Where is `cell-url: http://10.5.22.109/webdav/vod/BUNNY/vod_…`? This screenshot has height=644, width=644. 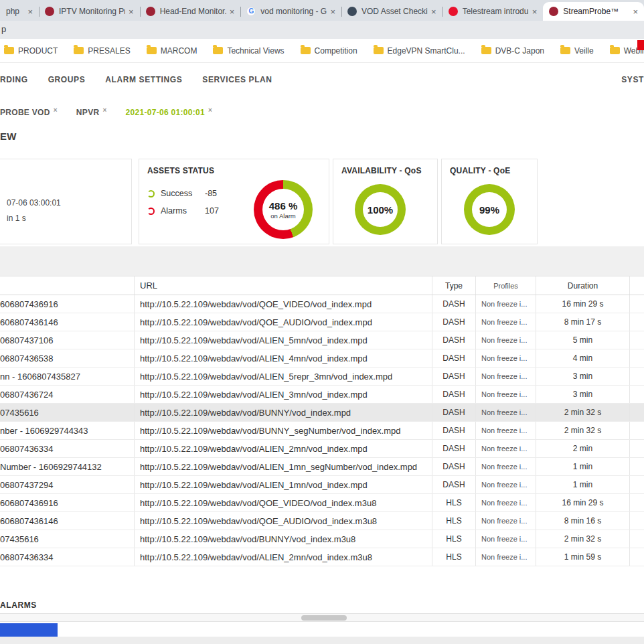 cell-url: http://10.5.22.109/webdav/vod/BUNNY/vod_… is located at coordinates (283, 539).